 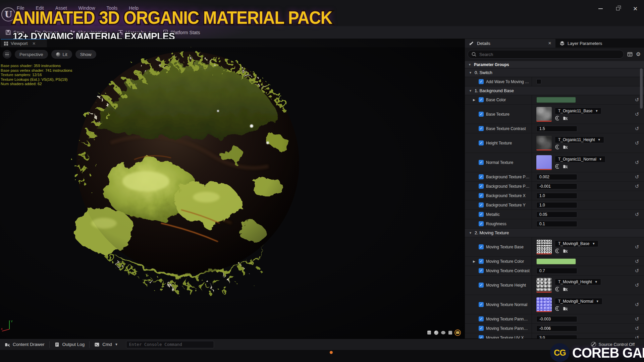 What do you see at coordinates (86, 54) in the screenshot?
I see `show-button: Show` at bounding box center [86, 54].